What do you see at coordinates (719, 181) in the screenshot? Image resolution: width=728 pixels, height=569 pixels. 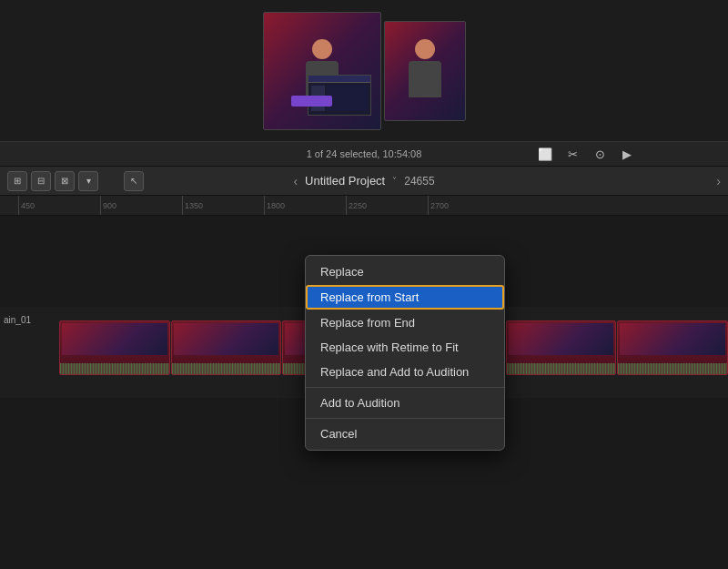 I see `nav-right-arrow: ›` at bounding box center [719, 181].